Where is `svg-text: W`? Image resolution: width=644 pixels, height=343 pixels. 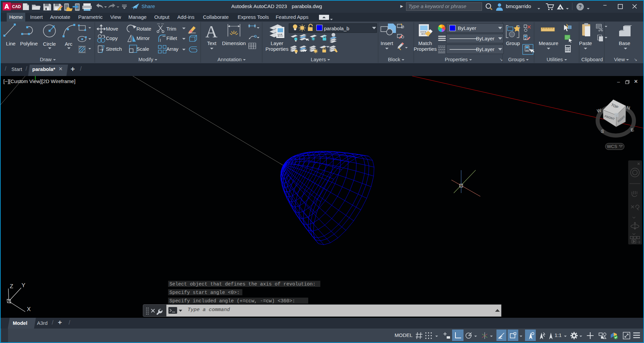 svg-text: W is located at coordinates (599, 110).